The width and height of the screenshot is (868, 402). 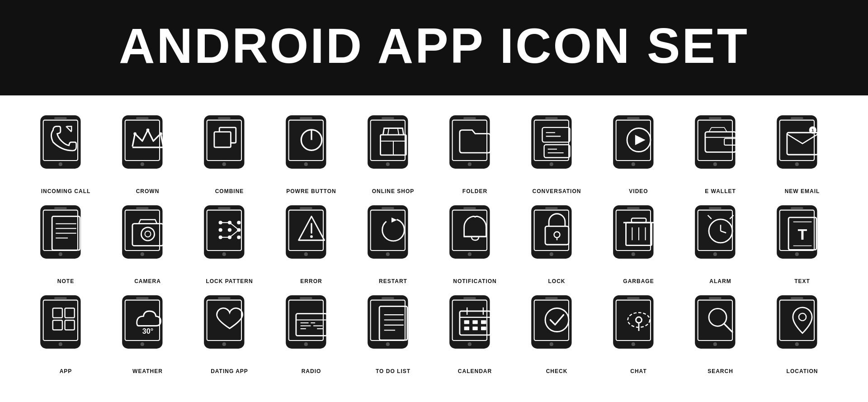 What do you see at coordinates (66, 239) in the screenshot?
I see `phone-icon-note` at bounding box center [66, 239].